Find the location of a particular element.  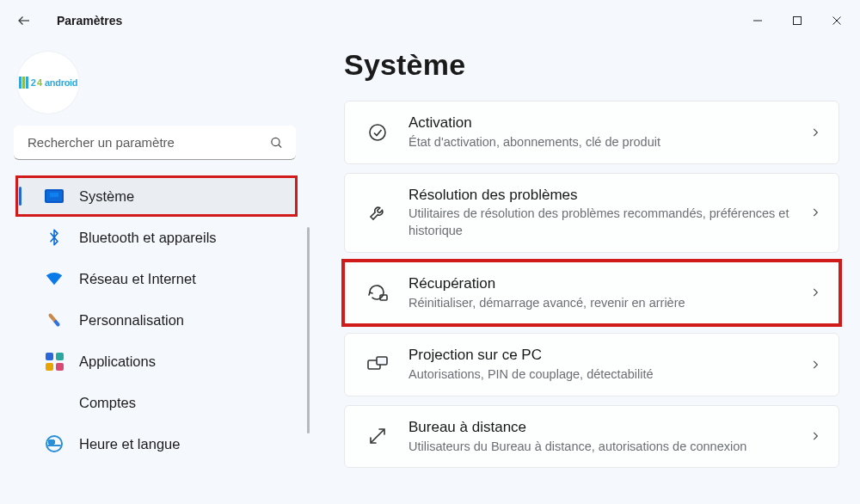

setting-card-recovery: Récupération Réinitialiser, démarrage av… is located at coordinates (592, 293).